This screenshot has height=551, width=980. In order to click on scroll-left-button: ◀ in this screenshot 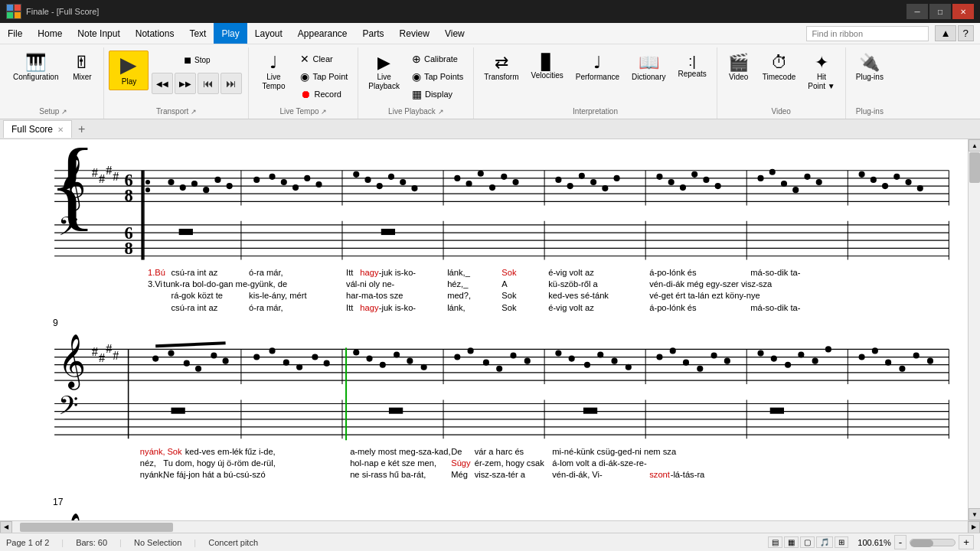, I will do `click(6, 527)`.